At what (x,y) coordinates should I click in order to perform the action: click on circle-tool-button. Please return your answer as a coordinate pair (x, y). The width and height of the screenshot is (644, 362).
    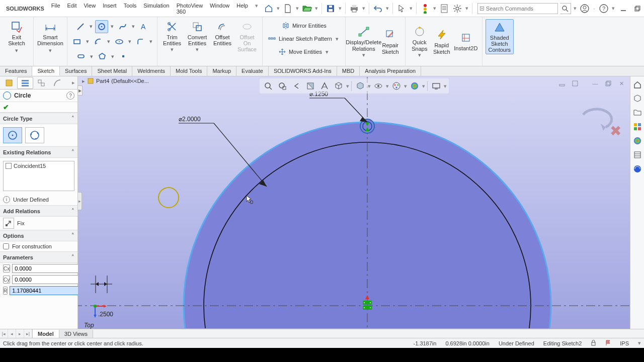
    Looking at the image, I should click on (102, 27).